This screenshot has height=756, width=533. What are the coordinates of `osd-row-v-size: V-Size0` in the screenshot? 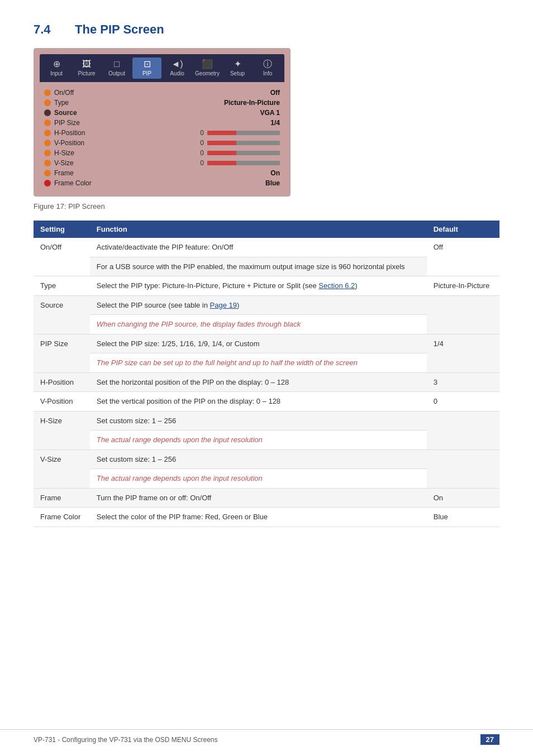 It's located at (162, 163).